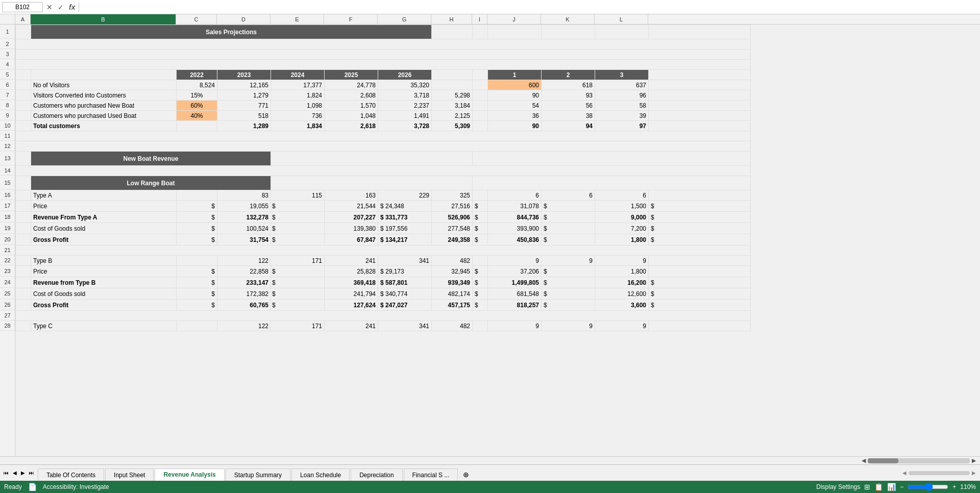 The width and height of the screenshot is (980, 493). I want to click on row-num-1: 1, so click(7, 32).